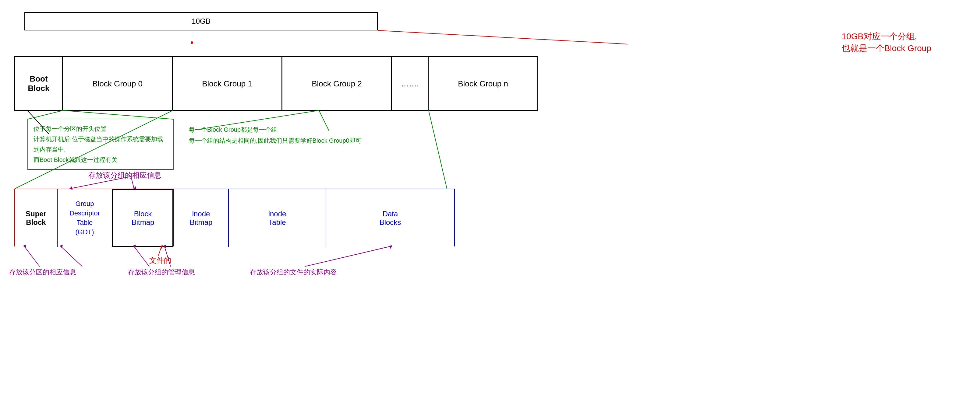  Describe the element at coordinates (276, 84) in the screenshot. I see `main-block-row: BootBlock Block Group 0 Block Group 1 Bl…` at that location.